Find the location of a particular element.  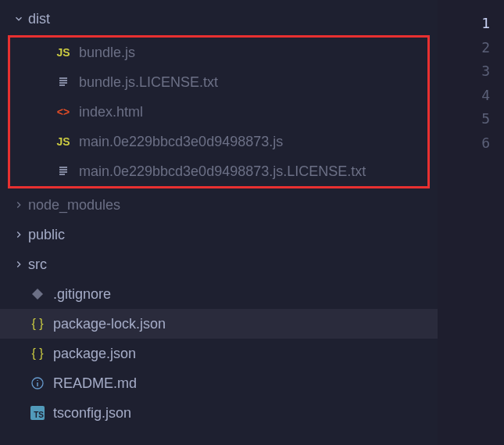

line-number: 6 is located at coordinates (464, 144).